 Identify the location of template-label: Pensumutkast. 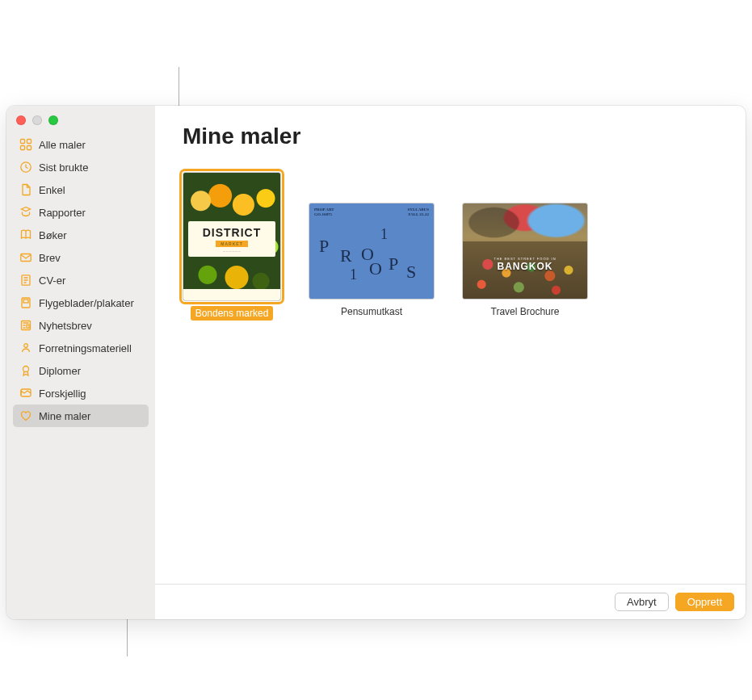
(372, 312).